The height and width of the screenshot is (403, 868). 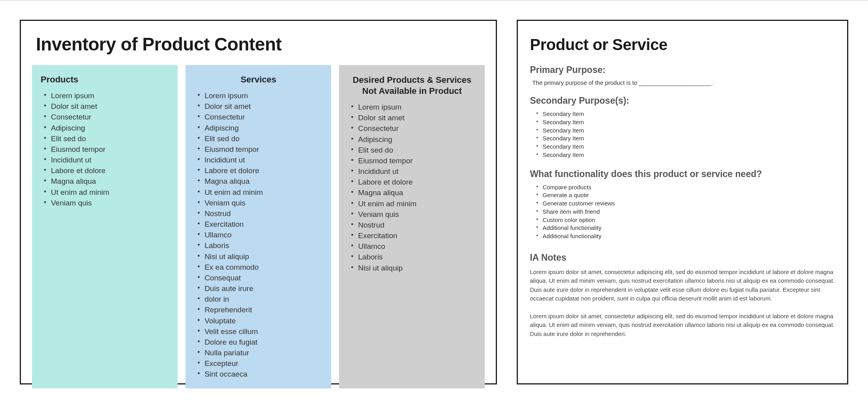 I want to click on inventory-title: Inventory of Product Content, so click(x=261, y=44).